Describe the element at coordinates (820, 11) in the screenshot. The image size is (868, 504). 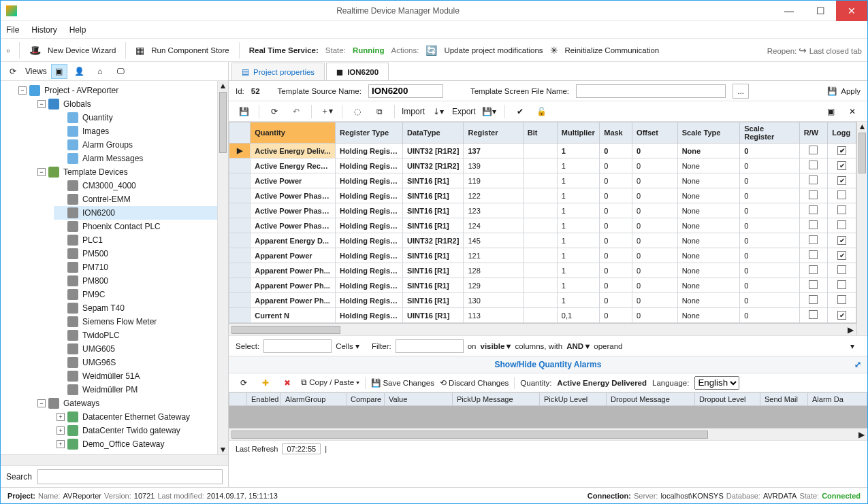
I see `maximize-button: ☐` at that location.